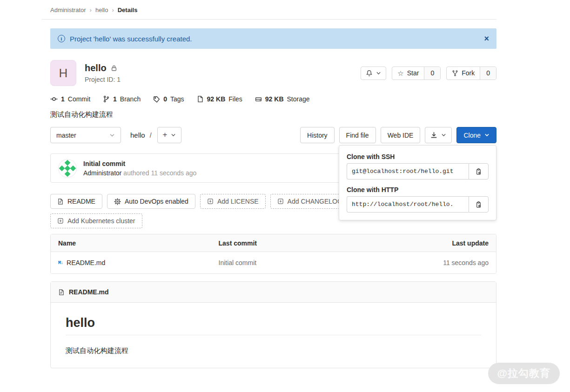 The width and height of the screenshot is (570, 392). What do you see at coordinates (274, 114) in the screenshot?
I see `project-description: 测试自动化构建流程` at bounding box center [274, 114].